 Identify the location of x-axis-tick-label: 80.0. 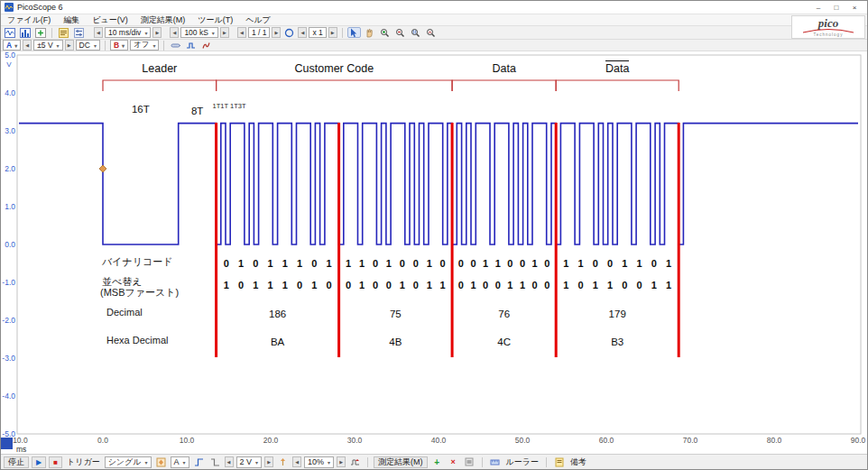
(774, 440).